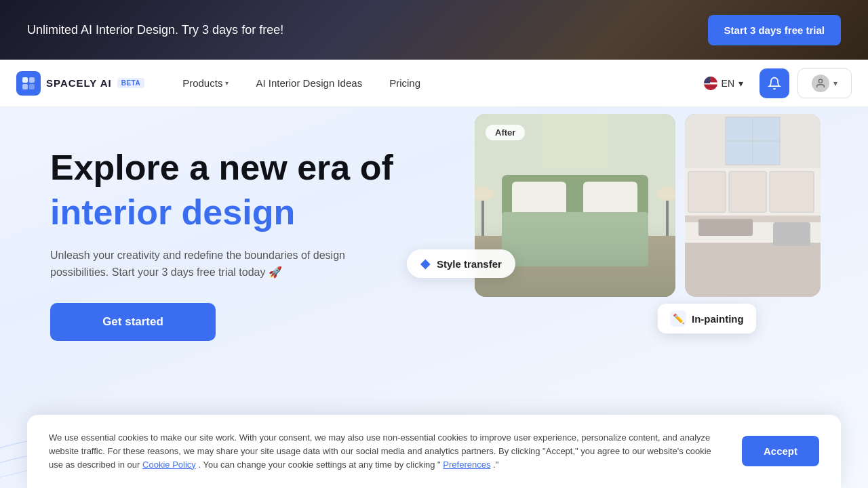  I want to click on inpainting-icon: ✏️, so click(678, 319).